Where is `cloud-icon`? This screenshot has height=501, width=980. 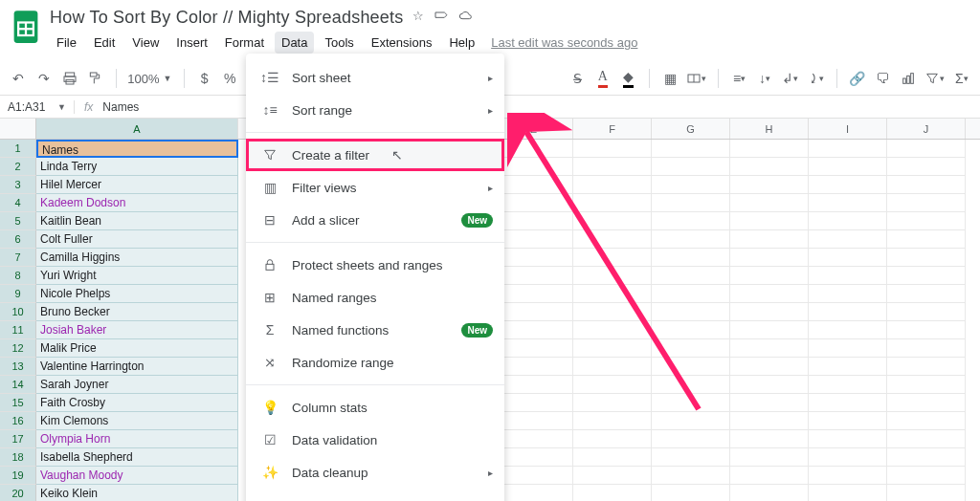 cloud-icon is located at coordinates (466, 17).